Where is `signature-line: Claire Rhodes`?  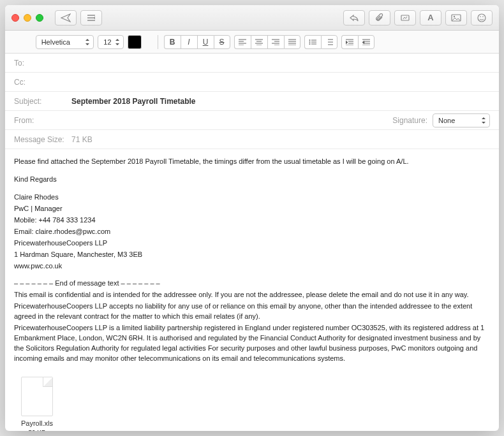
signature-line: Claire Rhodes is located at coordinates (252, 198).